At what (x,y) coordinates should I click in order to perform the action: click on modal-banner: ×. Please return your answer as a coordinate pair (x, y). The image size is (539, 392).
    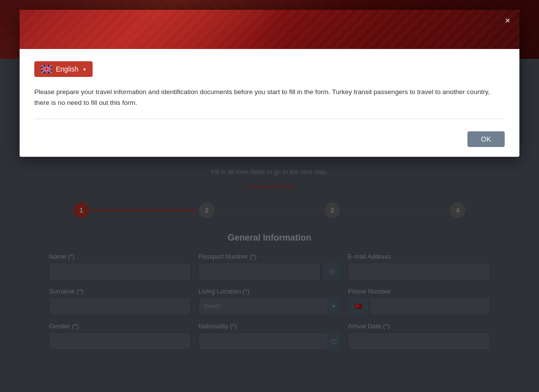
    Looking at the image, I should click on (270, 29).